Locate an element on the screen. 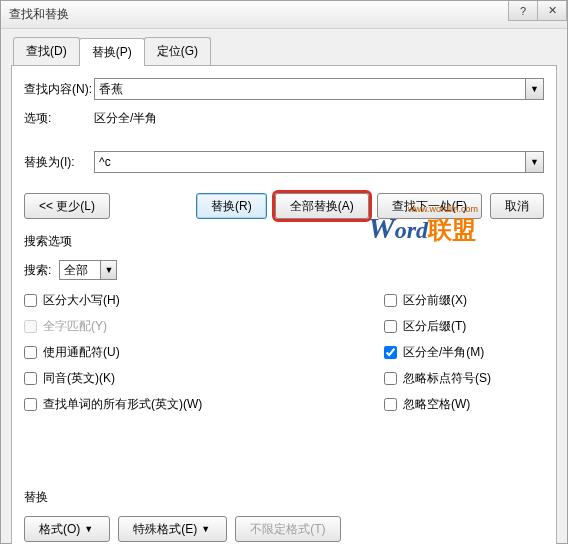 This screenshot has height=544, width=568. window-title: 查找和替换 is located at coordinates (39, 14).